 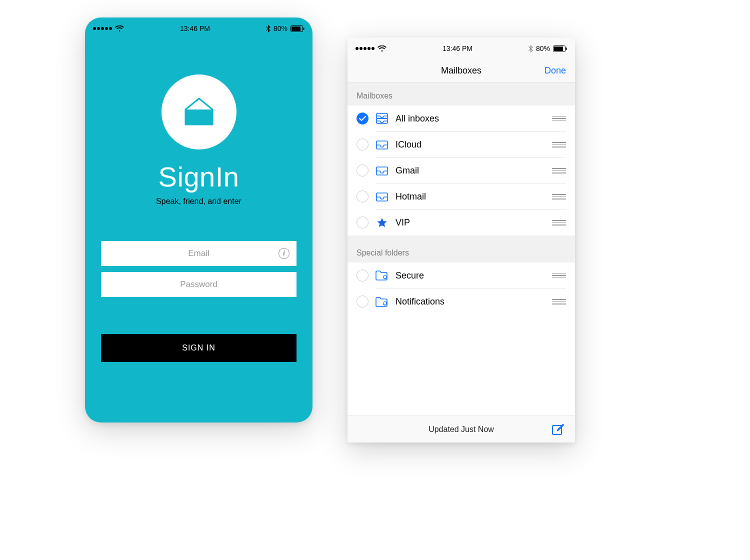 I want to click on toolbar: Updated Just Now, so click(x=461, y=429).